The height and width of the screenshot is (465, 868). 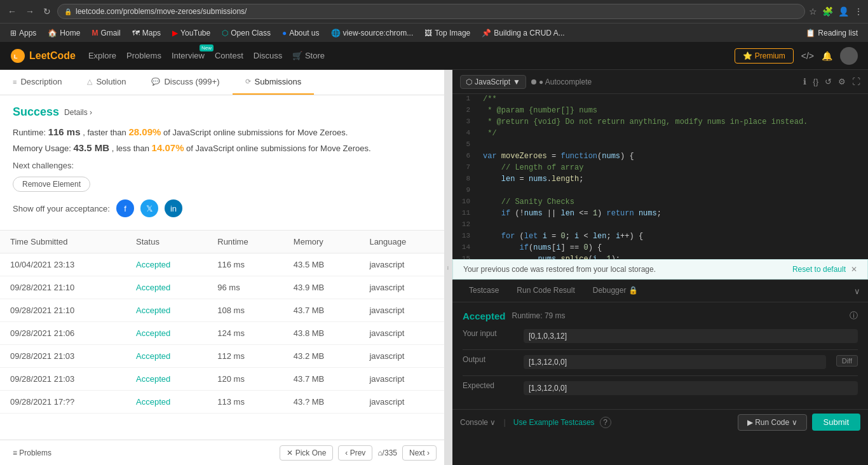 I want to click on autocomplete-toggle: ● Autocomplete, so click(x=562, y=82).